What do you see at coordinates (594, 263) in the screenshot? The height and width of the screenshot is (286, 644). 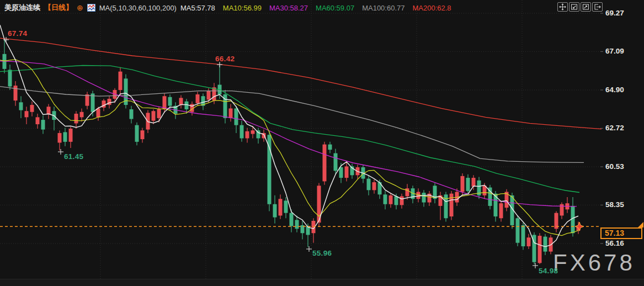 I see `fx678-watermark: FX678` at bounding box center [594, 263].